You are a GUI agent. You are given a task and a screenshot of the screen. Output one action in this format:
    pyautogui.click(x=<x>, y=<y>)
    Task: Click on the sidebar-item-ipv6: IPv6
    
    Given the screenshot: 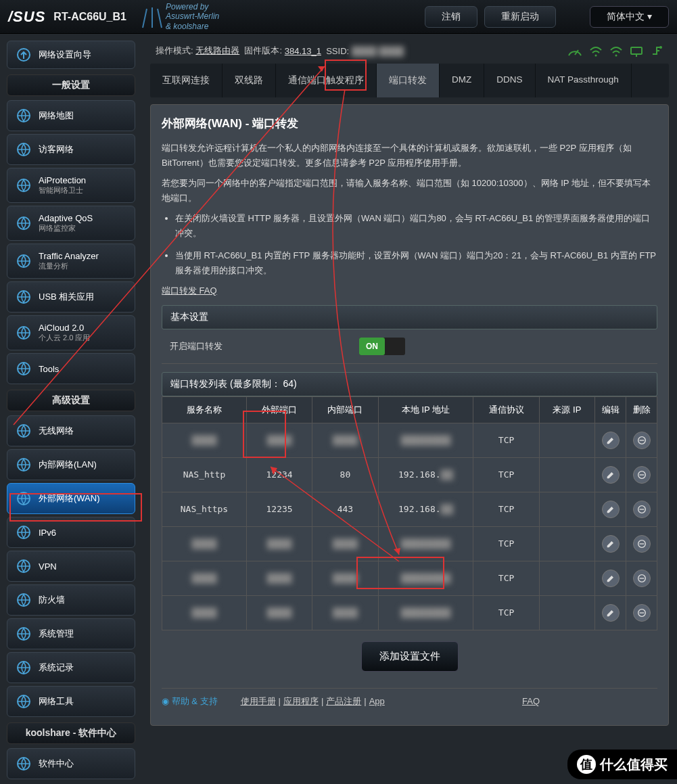 What is the action you would take?
    pyautogui.click(x=71, y=532)
    